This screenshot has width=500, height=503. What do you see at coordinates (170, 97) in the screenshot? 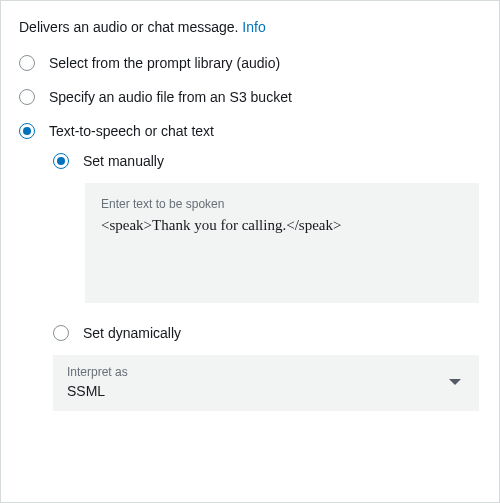
I see `option-label: Specify an audio file from an S3 bucket` at bounding box center [170, 97].